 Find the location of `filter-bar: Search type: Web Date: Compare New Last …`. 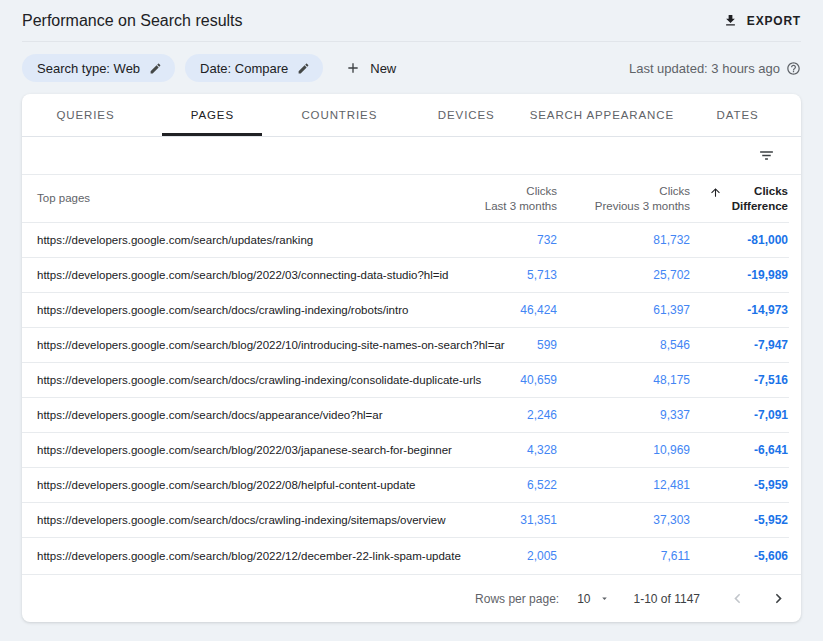

filter-bar: Search type: Web Date: Compare New Last … is located at coordinates (412, 68).